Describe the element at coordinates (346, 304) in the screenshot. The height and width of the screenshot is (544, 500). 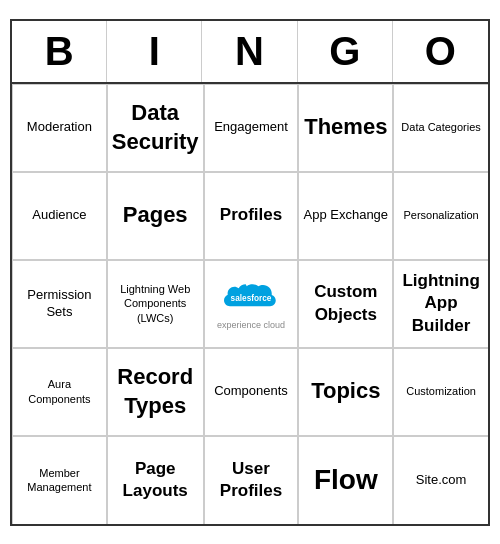
I see `bingo-cell-13: Custom Objects` at that location.